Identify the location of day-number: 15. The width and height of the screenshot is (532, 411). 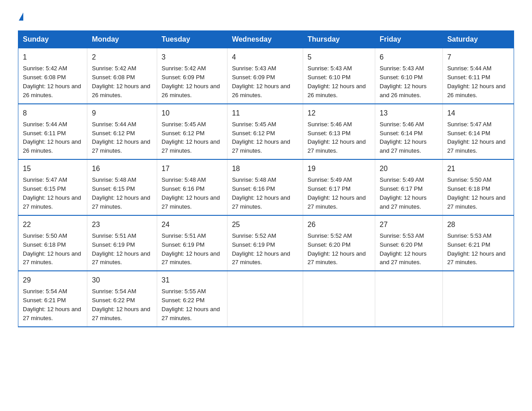
(53, 168).